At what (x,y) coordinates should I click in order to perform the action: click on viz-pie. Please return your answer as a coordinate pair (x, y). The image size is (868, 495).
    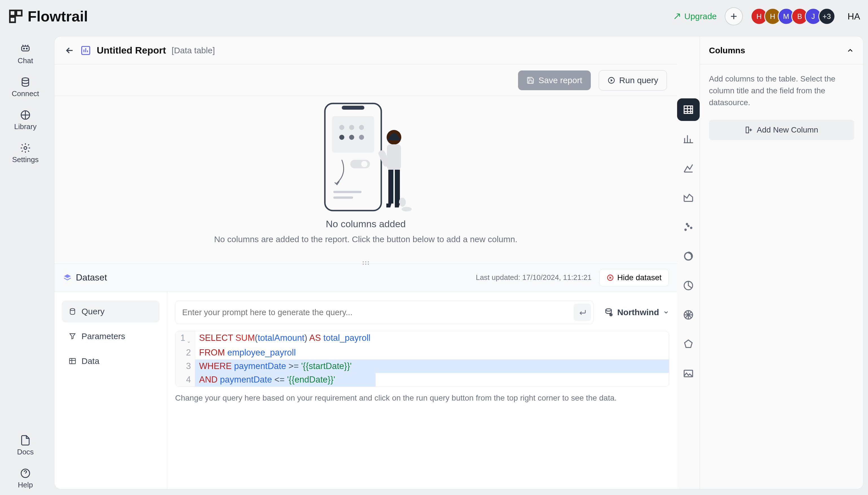
    Looking at the image, I should click on (688, 286).